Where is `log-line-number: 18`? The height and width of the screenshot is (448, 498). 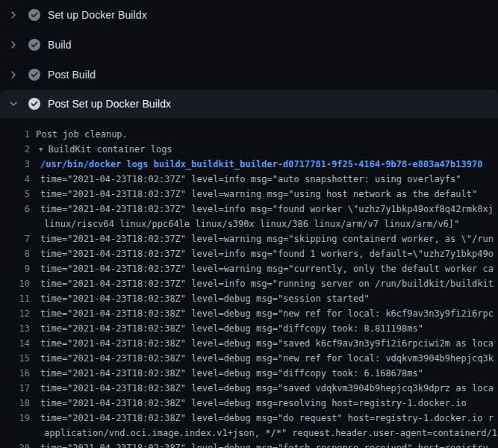 log-line-number: 18 is located at coordinates (15, 403).